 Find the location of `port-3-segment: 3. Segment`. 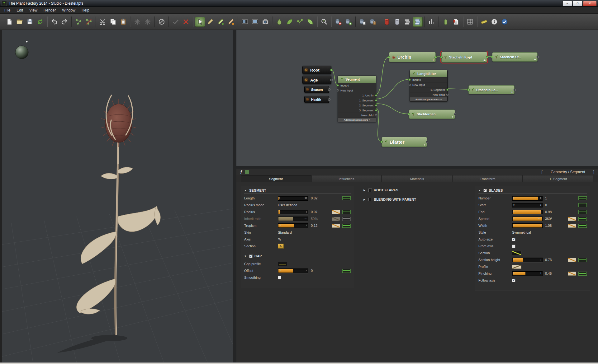

port-3-segment: 3. Segment is located at coordinates (357, 110).